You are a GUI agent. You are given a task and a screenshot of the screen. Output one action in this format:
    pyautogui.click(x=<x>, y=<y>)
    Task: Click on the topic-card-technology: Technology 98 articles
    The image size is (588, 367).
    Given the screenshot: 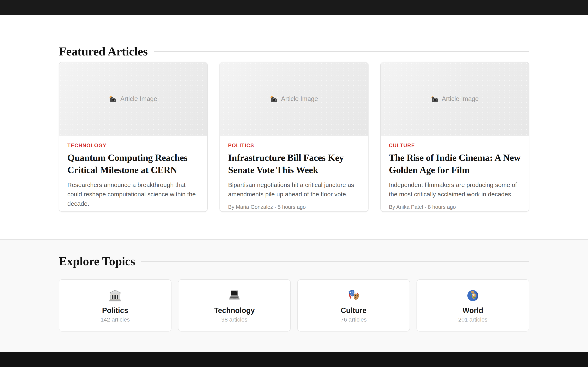 What is the action you would take?
    pyautogui.click(x=234, y=305)
    